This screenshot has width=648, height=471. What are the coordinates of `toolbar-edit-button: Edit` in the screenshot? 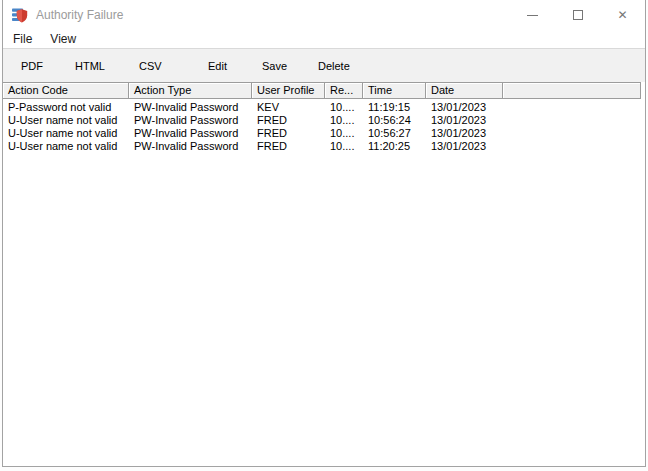 It's located at (218, 66).